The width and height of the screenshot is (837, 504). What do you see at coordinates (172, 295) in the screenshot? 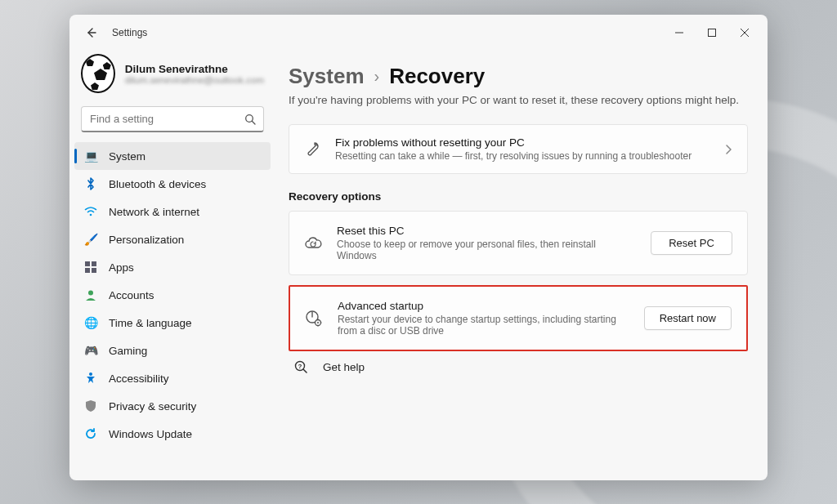
I see `sidebar-item-accounts: Accounts` at bounding box center [172, 295].